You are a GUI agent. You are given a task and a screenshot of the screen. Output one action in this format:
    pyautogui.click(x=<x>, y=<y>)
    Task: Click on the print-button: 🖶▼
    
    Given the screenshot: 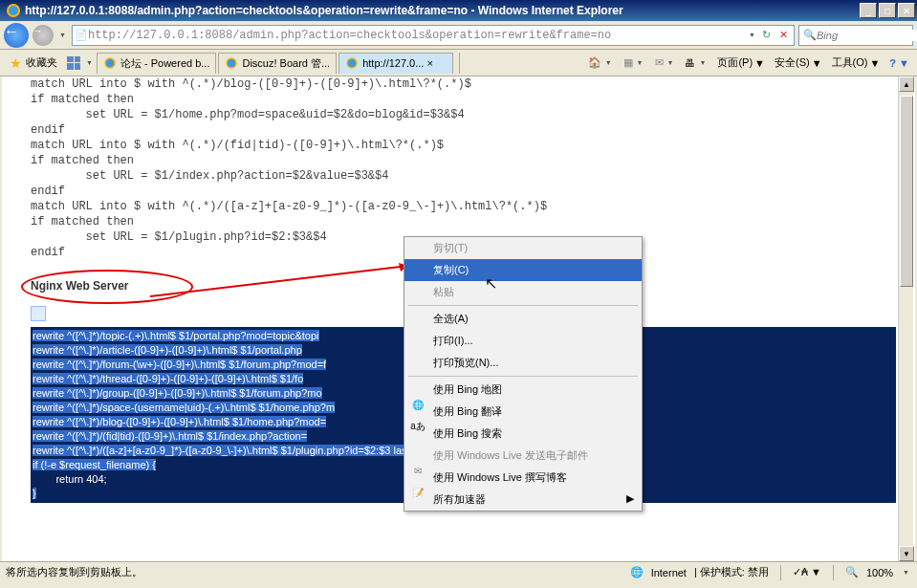 What is the action you would take?
    pyautogui.click(x=696, y=63)
    